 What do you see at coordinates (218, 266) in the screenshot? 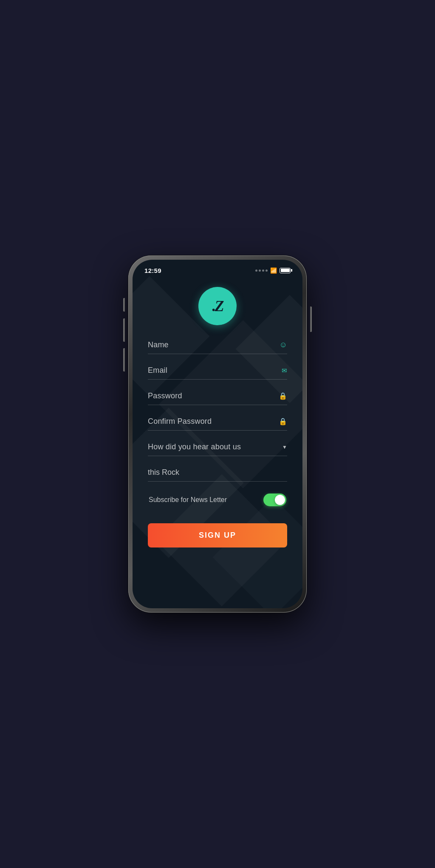
I see `notch` at bounding box center [218, 266].